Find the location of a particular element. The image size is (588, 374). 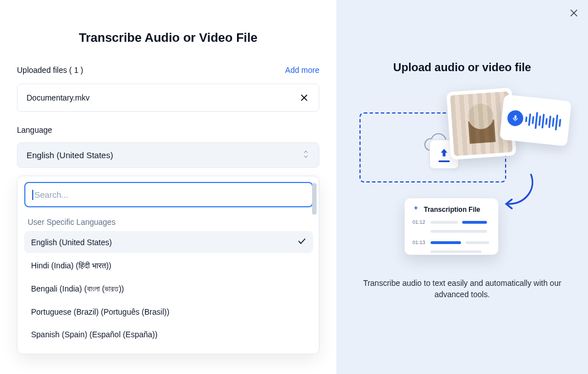

timecode: 01:13 is located at coordinates (419, 242).